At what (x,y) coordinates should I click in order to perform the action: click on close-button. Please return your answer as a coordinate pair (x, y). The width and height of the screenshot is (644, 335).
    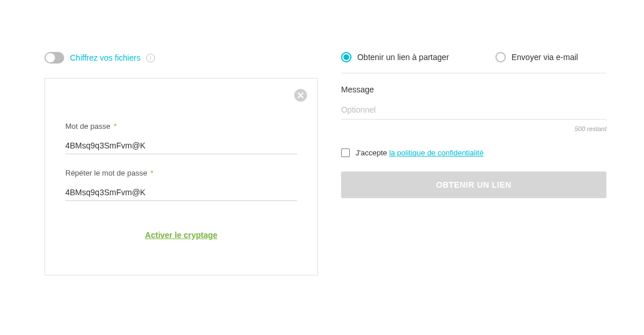
    Looking at the image, I should click on (301, 95).